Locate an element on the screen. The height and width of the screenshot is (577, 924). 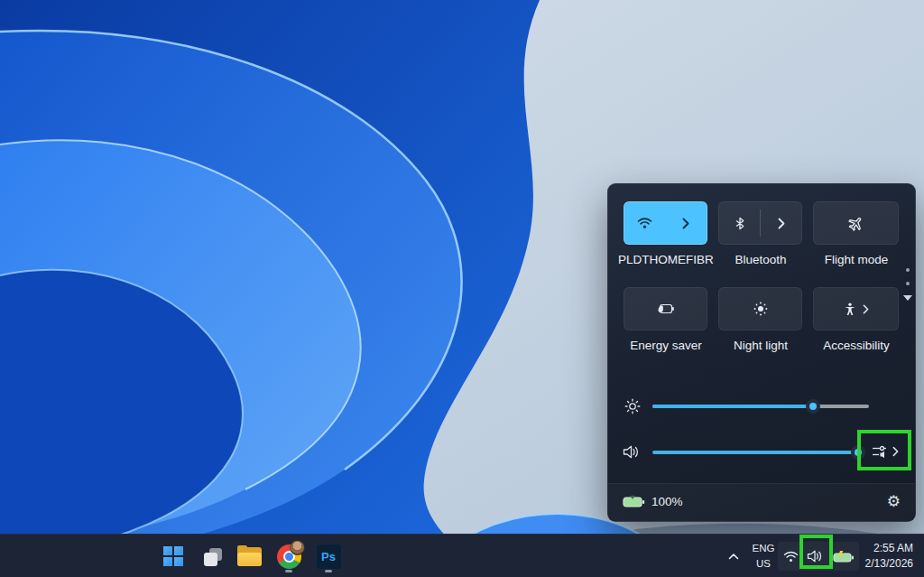
photoshop-icon-label: Ps is located at coordinates (328, 556).